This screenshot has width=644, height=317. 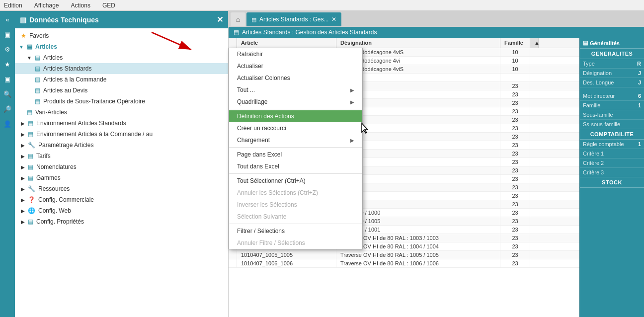 I want to click on window-title-bar: ▤ Articles Standards : Gestion des Artic…, so click(x=436, y=32).